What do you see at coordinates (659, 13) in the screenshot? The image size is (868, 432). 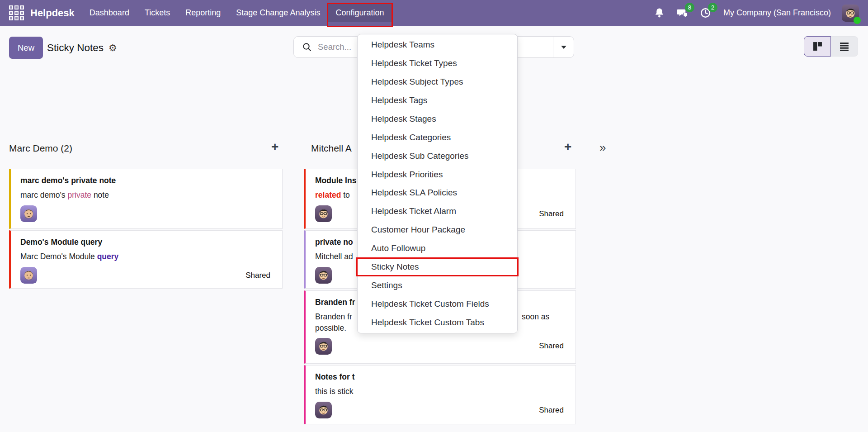 I see `notifications-bell-icon` at bounding box center [659, 13].